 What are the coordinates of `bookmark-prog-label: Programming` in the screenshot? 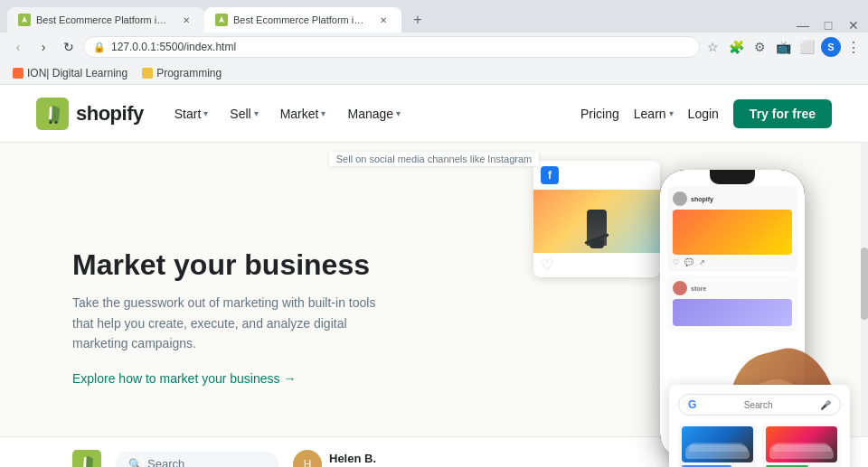 It's located at (189, 73).